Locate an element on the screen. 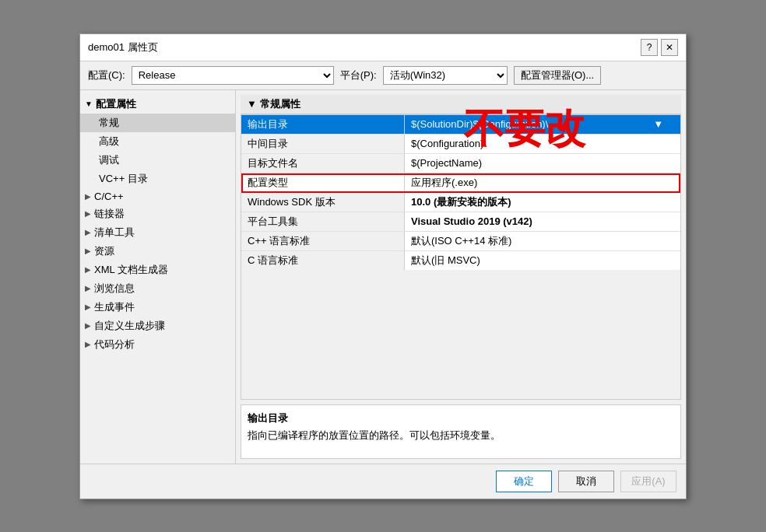 This screenshot has height=532, width=766. expand-arrow-cpp: ▶ is located at coordinates (88, 196).